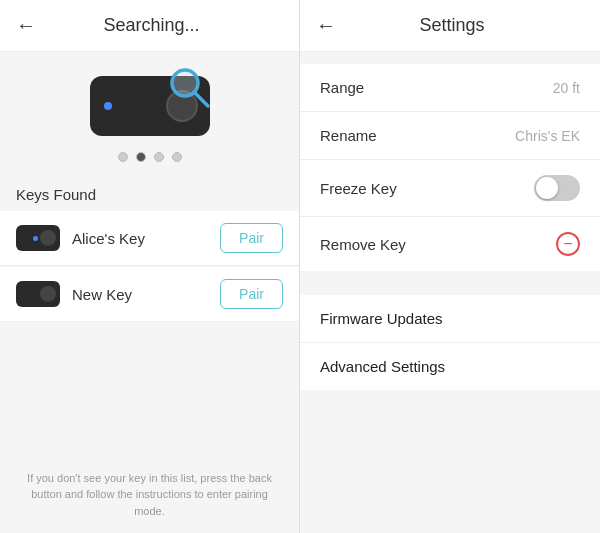  Describe the element at coordinates (326, 26) in the screenshot. I see `right-back-button: ←` at that location.